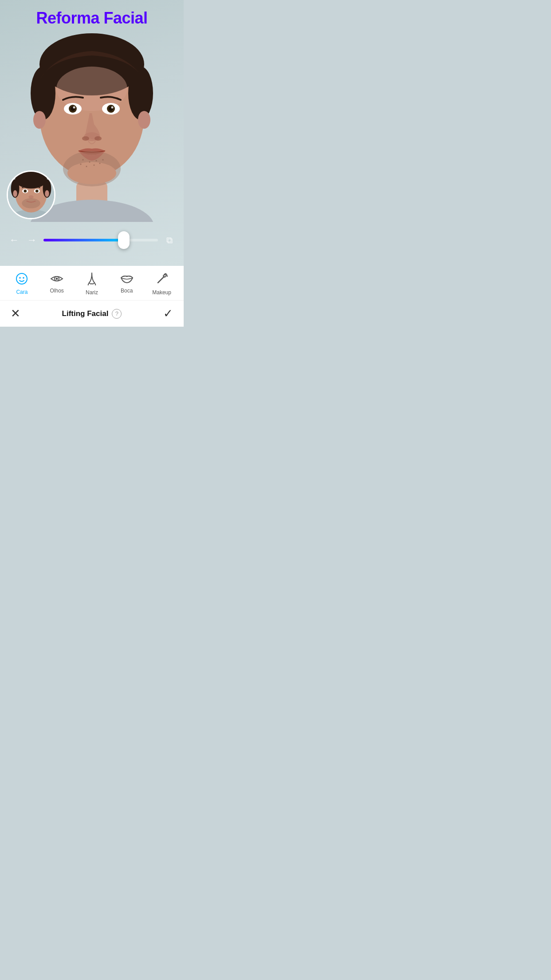 The height and width of the screenshot is (980, 551). What do you see at coordinates (162, 280) in the screenshot?
I see `makeup-icon` at bounding box center [162, 280].